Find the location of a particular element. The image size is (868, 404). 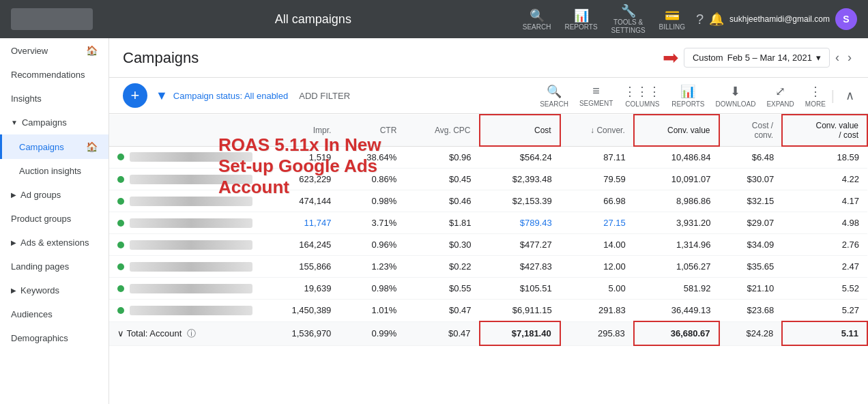

cell-avgcpc: $0.46 is located at coordinates (442, 201).